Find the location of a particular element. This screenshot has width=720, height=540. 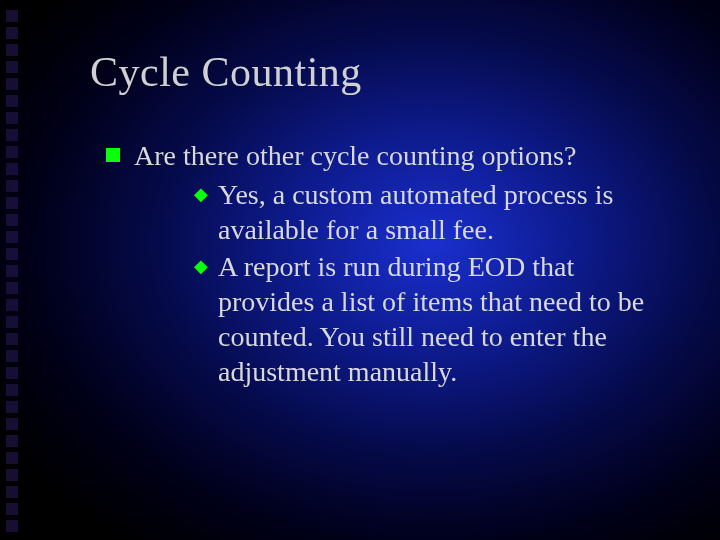

list-item-text: Are there other cycle counting options? is located at coordinates (397, 156).